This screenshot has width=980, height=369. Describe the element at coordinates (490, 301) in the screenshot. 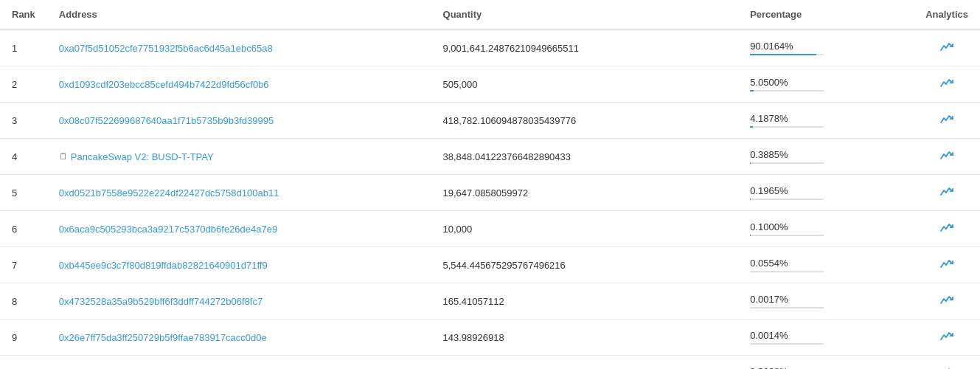

I see `table-row: 80x4732528a35a9b529bff6f3ddff744272b06f8…` at that location.